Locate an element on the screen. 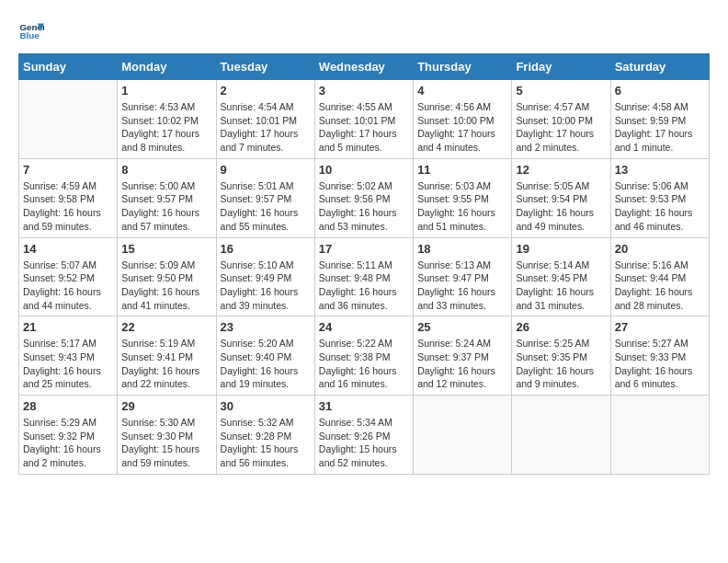 The image size is (728, 563). calendar-week-row: 21Sunrise: 5:17 AM Sunset: 9:43 PM Dayli… is located at coordinates (364, 356).